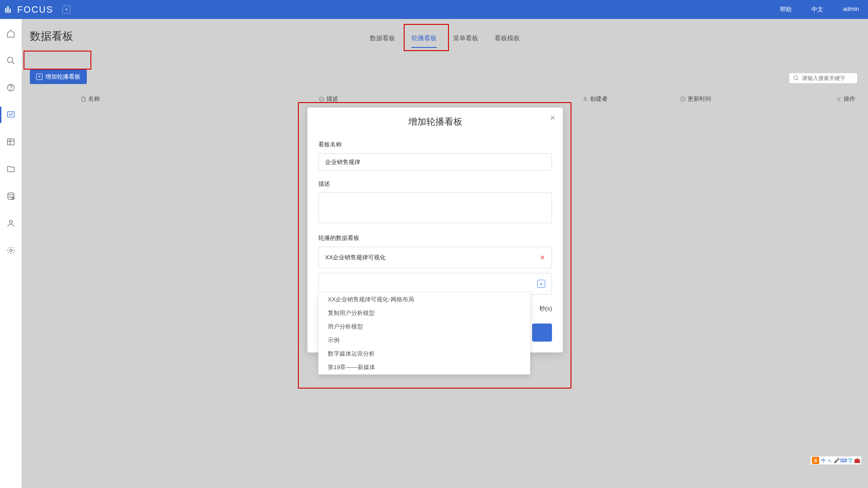 This screenshot has width=868, height=488. Describe the element at coordinates (845, 99) in the screenshot. I see `th-action: 操作` at that location.